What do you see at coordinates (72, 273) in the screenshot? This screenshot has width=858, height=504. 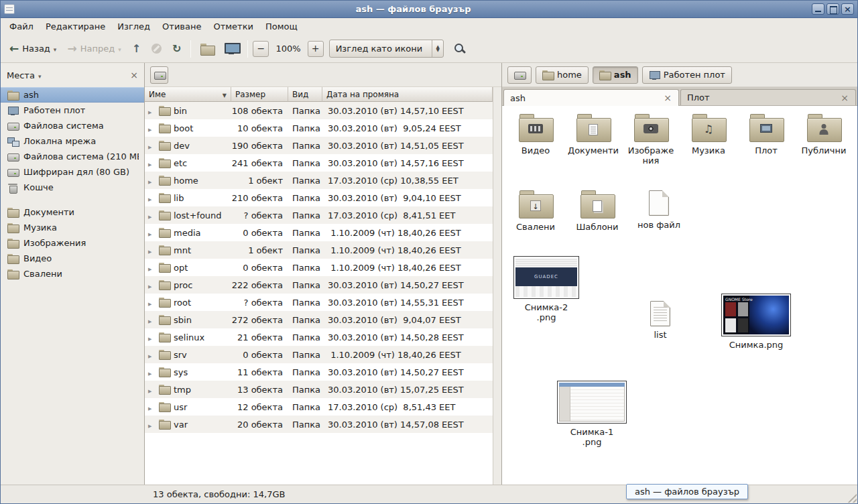 I see `sidebar-item: Свалени` at bounding box center [72, 273].